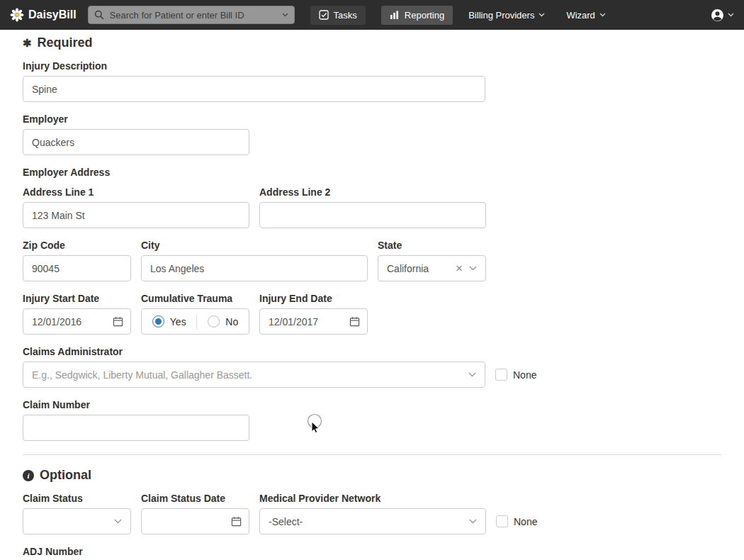 The height and width of the screenshot is (560, 744). I want to click on claims-admin-none-option: None, so click(516, 374).